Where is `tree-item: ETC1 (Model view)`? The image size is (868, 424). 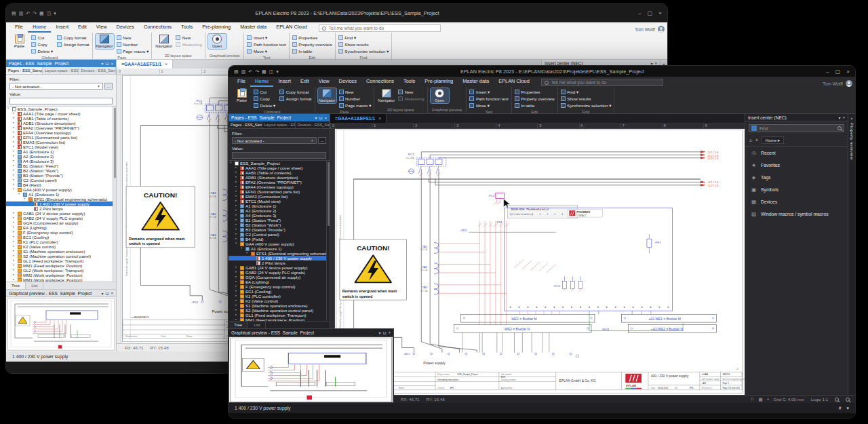 tree-item: ETC1 (Model view) is located at coordinates (279, 201).